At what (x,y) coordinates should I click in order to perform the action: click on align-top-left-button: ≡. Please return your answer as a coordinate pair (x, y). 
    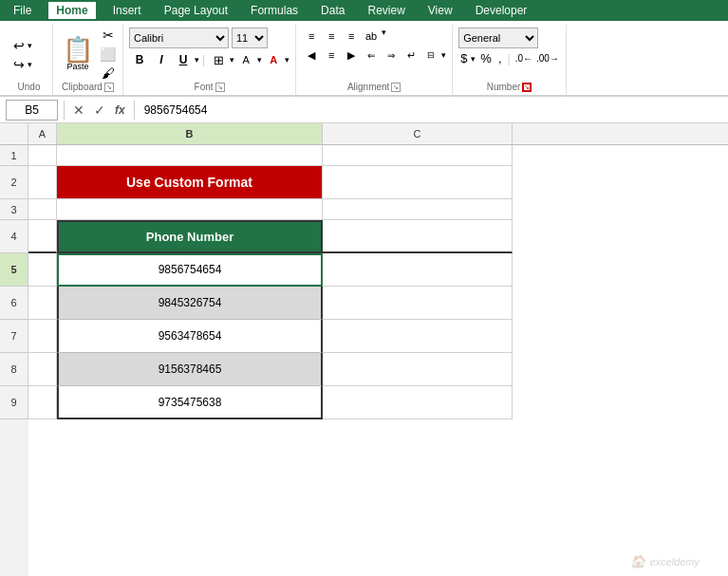
    Looking at the image, I should click on (311, 36).